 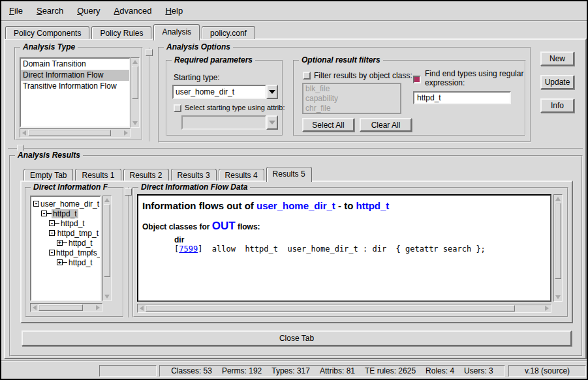 I want to click on tree-node-label: user_home_dir_t, so click(x=70, y=204).